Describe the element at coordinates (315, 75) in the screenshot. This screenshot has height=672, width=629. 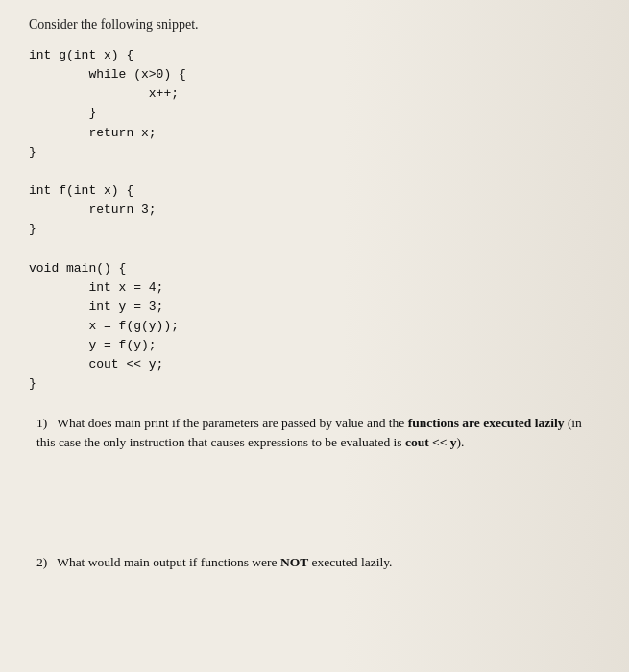
I see `code-line-2: while (x>0) {` at that location.